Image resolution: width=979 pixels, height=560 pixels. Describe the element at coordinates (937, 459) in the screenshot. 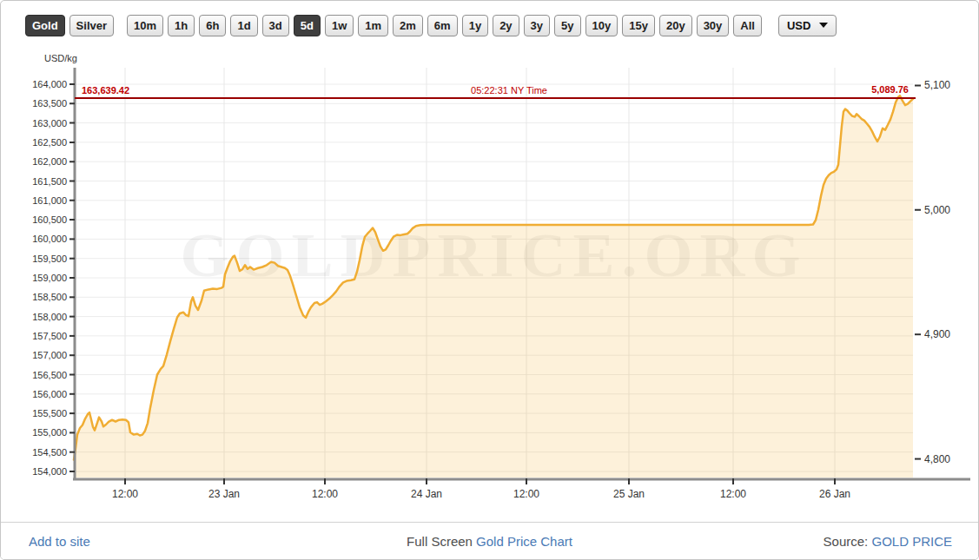

I see `right-axis-tick-label: 4,800` at that location.